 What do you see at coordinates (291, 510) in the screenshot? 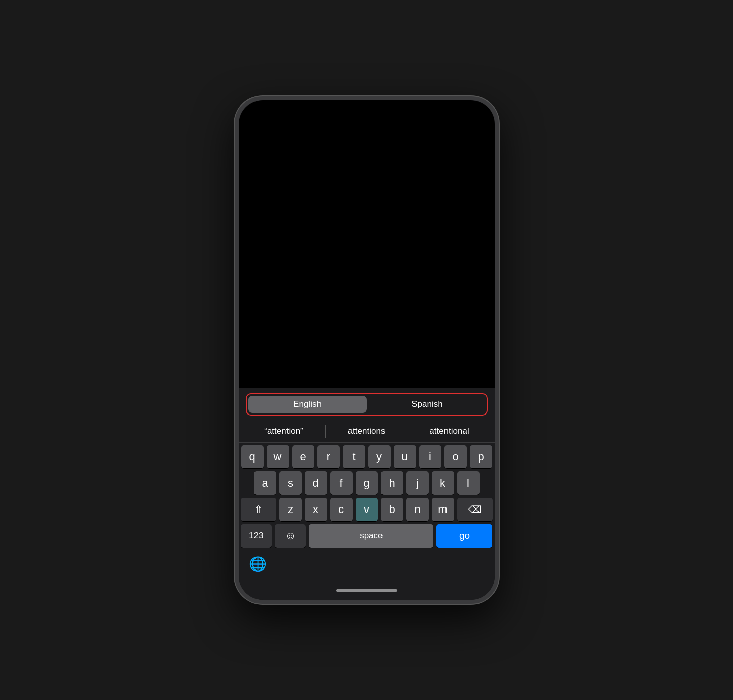
I see `key-z: z` at bounding box center [291, 510].